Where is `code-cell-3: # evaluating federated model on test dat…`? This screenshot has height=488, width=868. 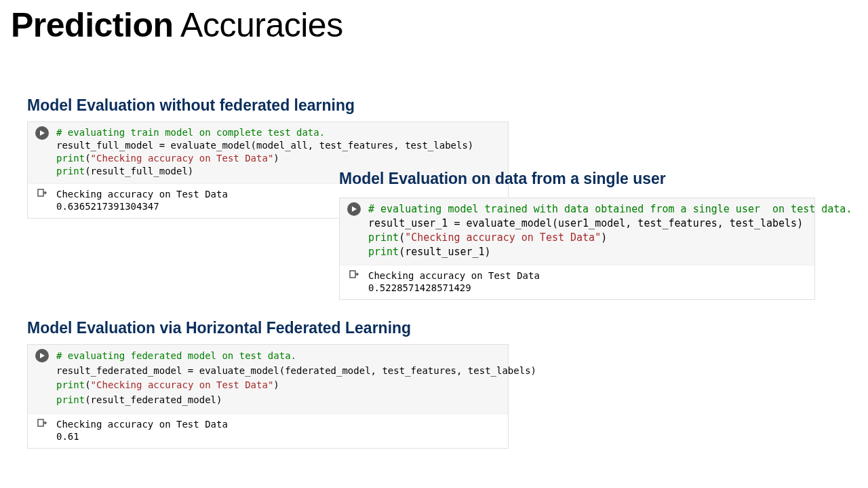 code-cell-3: # evaluating federated model on test dat… is located at coordinates (268, 396).